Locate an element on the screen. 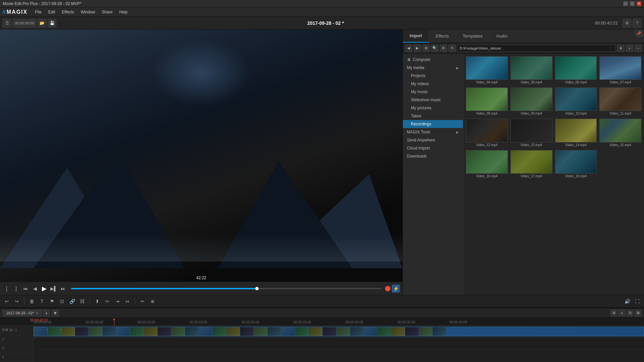  undo-button: ↩ is located at coordinates (7, 301).